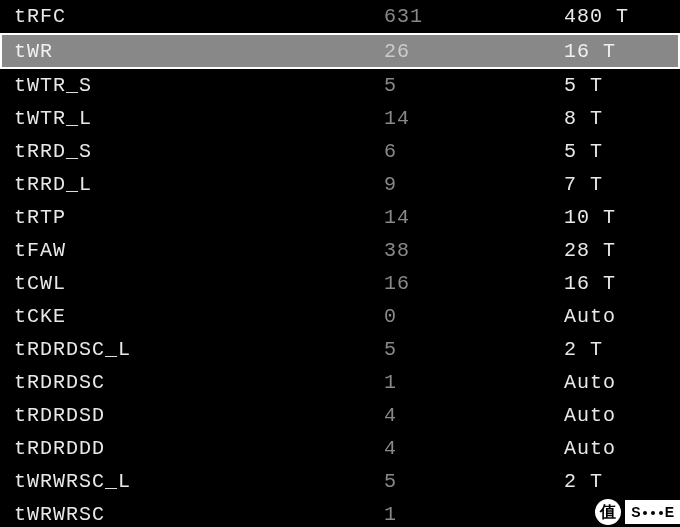  I want to click on timing-target-value: 10 T, so click(615, 218).